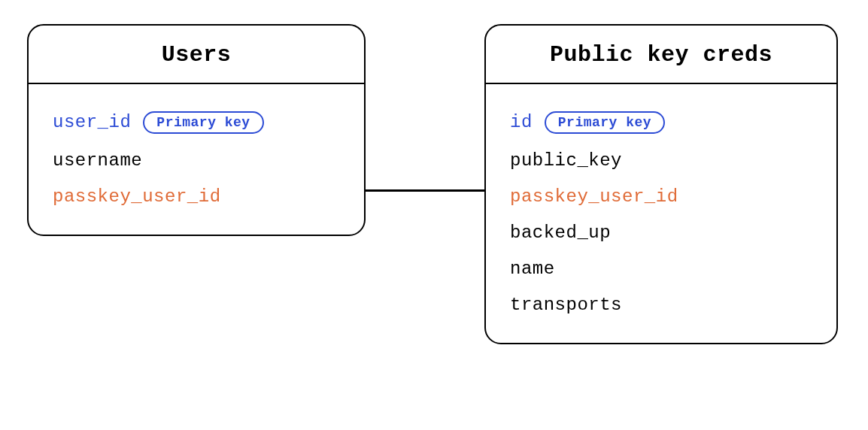 The image size is (868, 430). I want to click on entity-creds-title: Public key creds, so click(661, 55).